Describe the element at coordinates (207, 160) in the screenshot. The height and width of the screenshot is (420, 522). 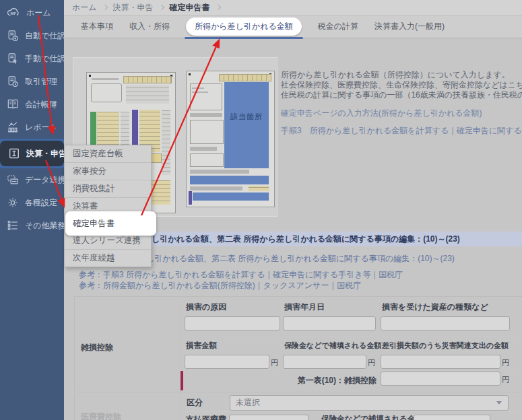
I see `detail-box` at that location.